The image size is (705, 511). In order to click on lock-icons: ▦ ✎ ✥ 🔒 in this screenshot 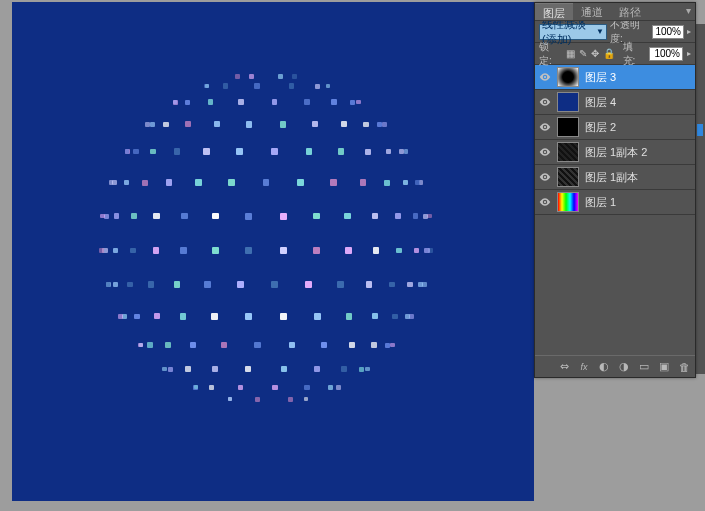, I will do `click(590, 54)`.